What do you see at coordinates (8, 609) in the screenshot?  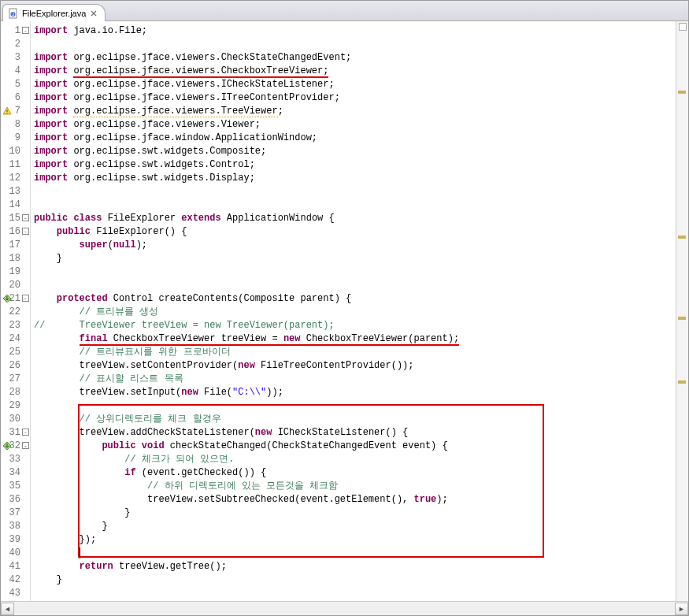 I see `scroll-left-arrow: ◄` at bounding box center [8, 609].